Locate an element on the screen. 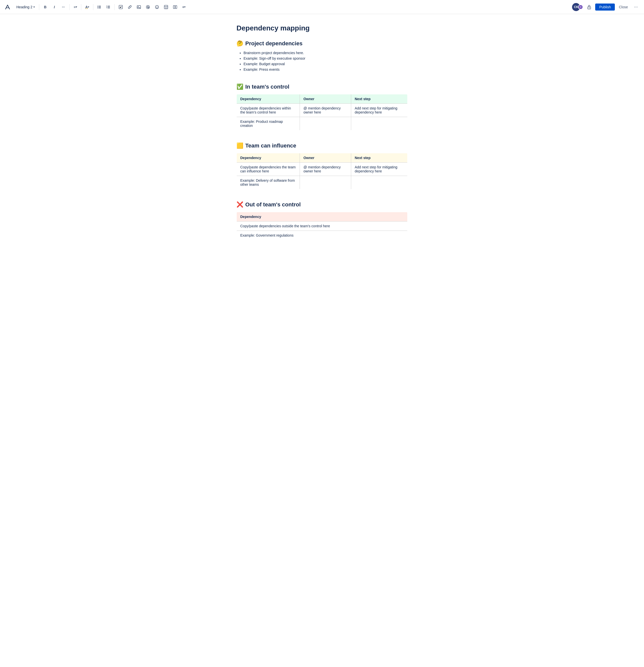 The height and width of the screenshot is (667, 644). insert-button: + ▾ is located at coordinates (184, 7).